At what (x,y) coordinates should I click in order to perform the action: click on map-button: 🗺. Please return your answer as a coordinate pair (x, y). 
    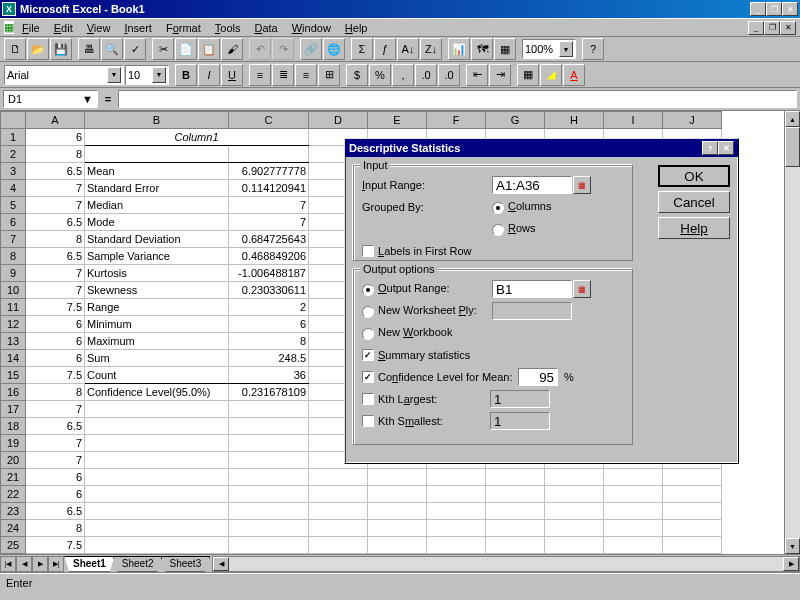
    Looking at the image, I should click on (482, 49).